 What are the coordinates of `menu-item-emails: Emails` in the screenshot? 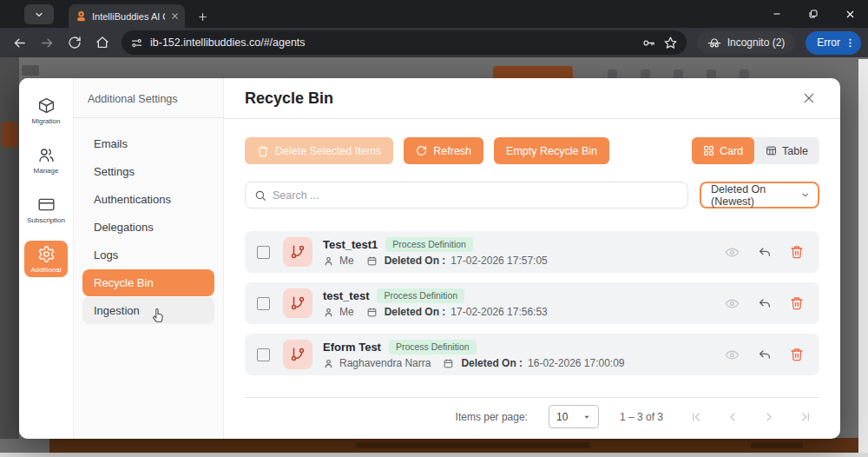 It's located at (148, 144).